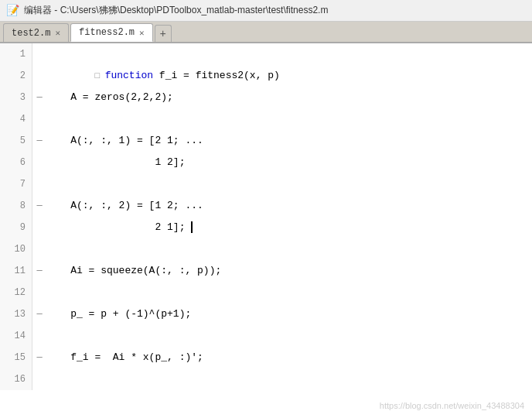 This screenshot has height=418, width=532. What do you see at coordinates (111, 33) in the screenshot?
I see `tab-fitness2: fitness2.m ✕` at bounding box center [111, 33].